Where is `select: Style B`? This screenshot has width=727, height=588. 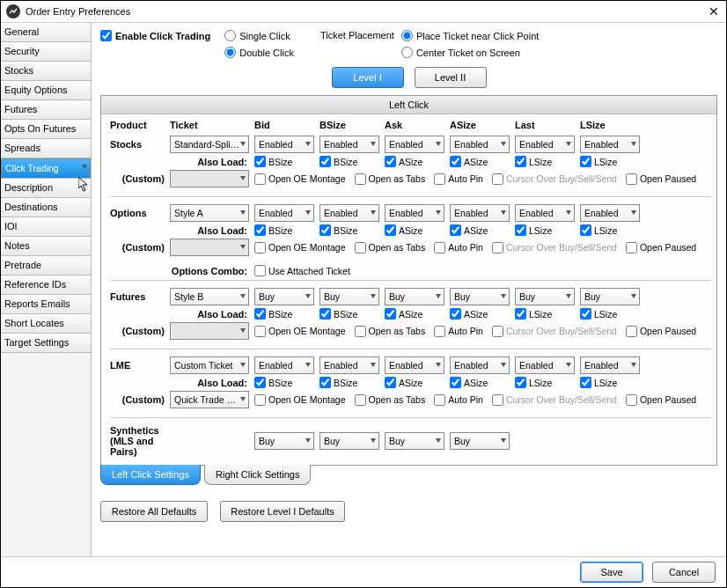
select: Style B is located at coordinates (209, 297).